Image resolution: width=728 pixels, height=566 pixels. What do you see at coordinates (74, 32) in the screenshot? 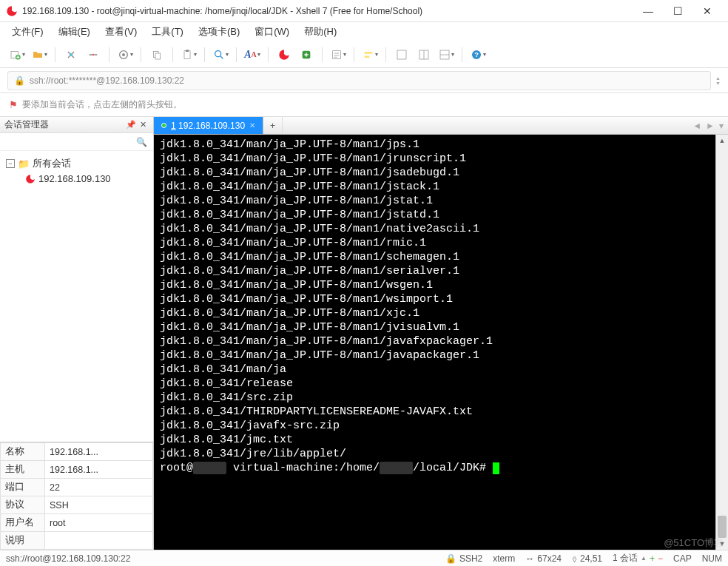
I see `menu-edit: 编辑(E)` at bounding box center [74, 32].